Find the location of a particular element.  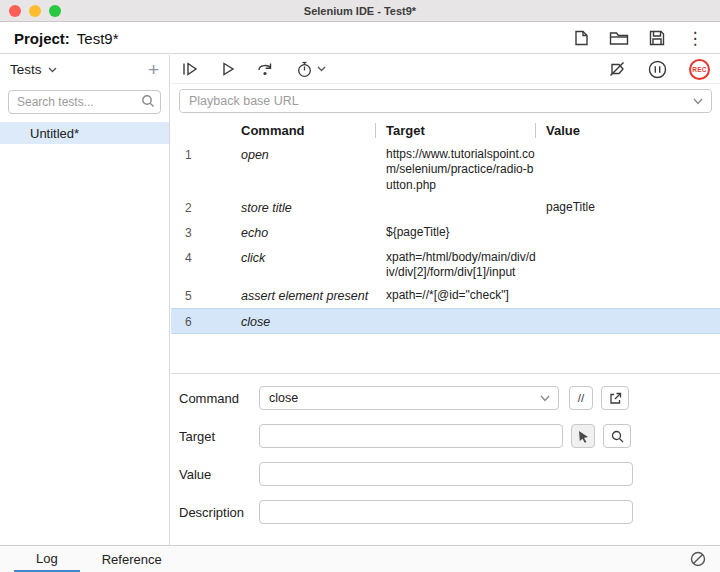

row-target: xpath=//*[@id="check"] is located at coordinates (466, 296).